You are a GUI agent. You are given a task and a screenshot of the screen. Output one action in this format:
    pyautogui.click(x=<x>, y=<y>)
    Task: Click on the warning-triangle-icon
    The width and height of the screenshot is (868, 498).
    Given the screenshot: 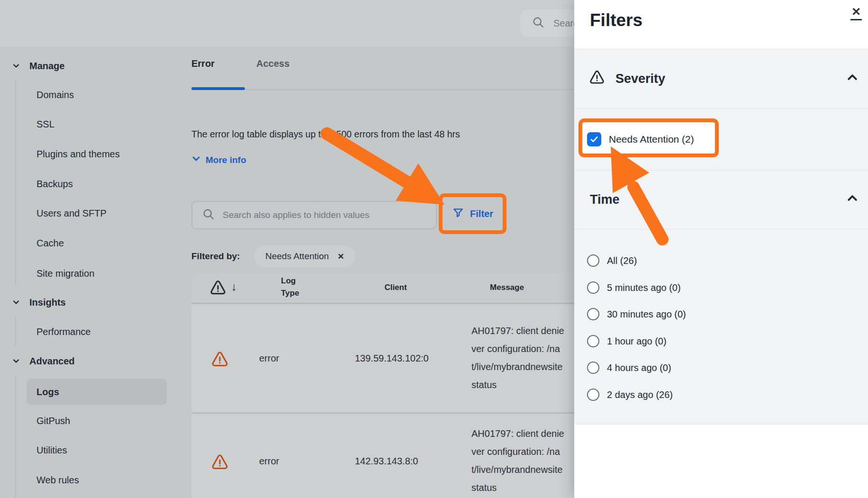 What is the action you would take?
    pyautogui.click(x=597, y=79)
    